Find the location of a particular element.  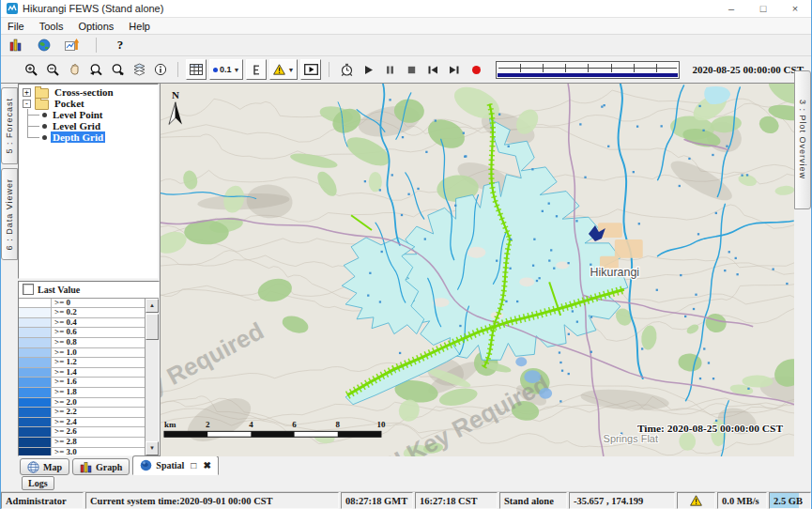

status-download-speed: 0.0 MB/s is located at coordinates (742, 501).